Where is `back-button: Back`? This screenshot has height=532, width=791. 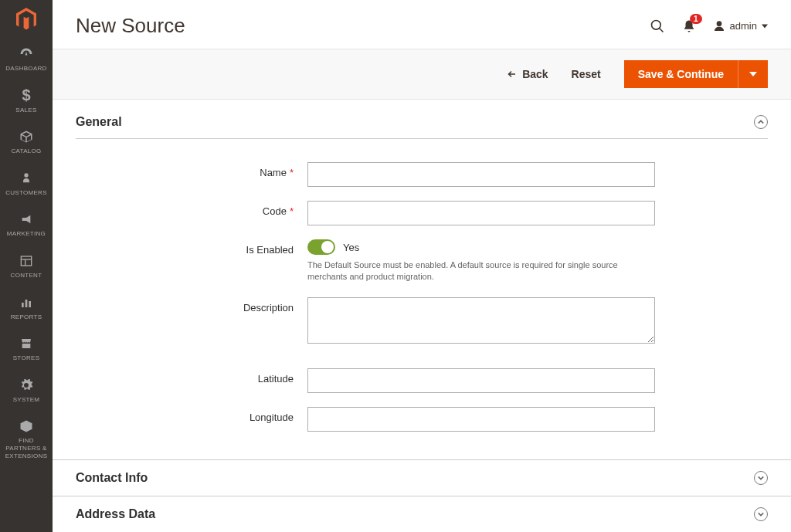 back-button: Back is located at coordinates (527, 74).